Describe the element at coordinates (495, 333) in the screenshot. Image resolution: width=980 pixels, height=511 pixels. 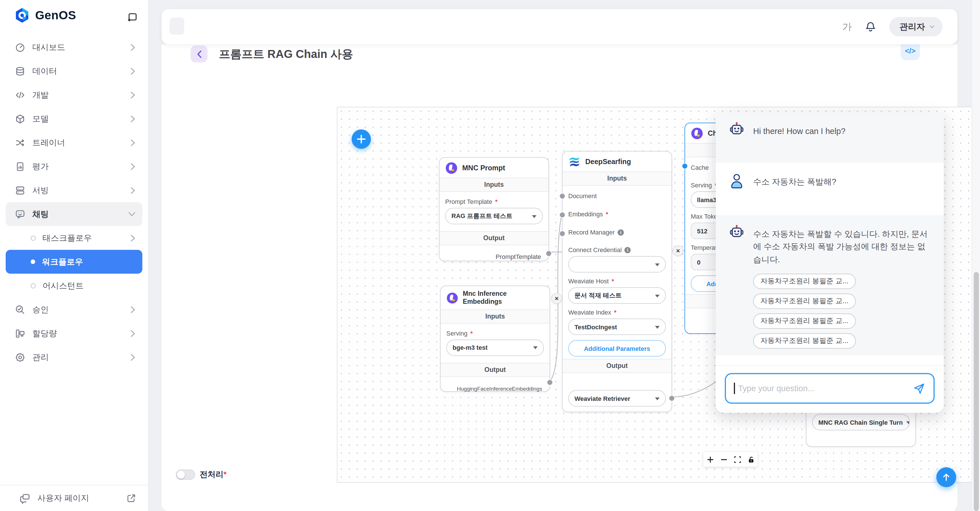
I see `serving-label: Serving*` at that location.